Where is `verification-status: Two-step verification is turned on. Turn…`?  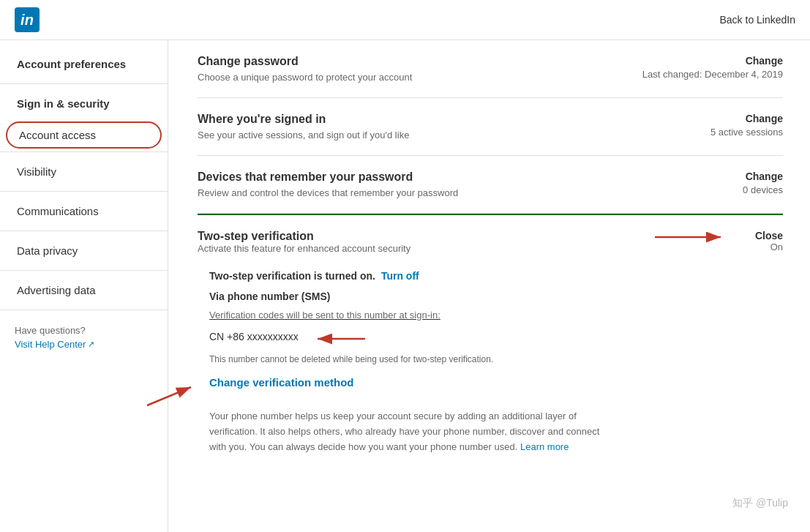
verification-status: Two-step verification is turned on. Turn… is located at coordinates (496, 276).